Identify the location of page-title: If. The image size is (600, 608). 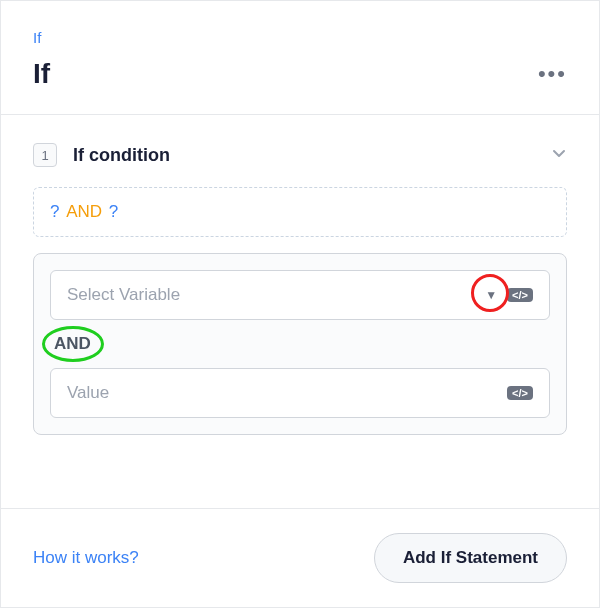
(42, 74).